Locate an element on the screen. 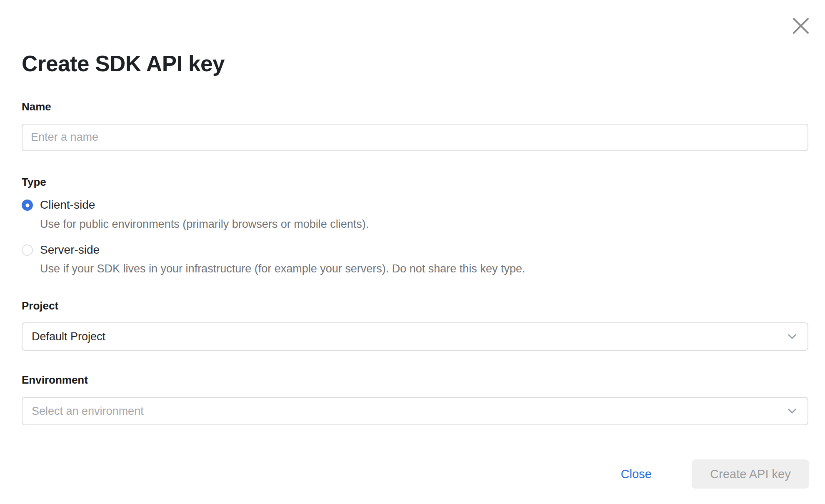 This screenshot has height=504, width=825. project-select: Default Project is located at coordinates (415, 337).